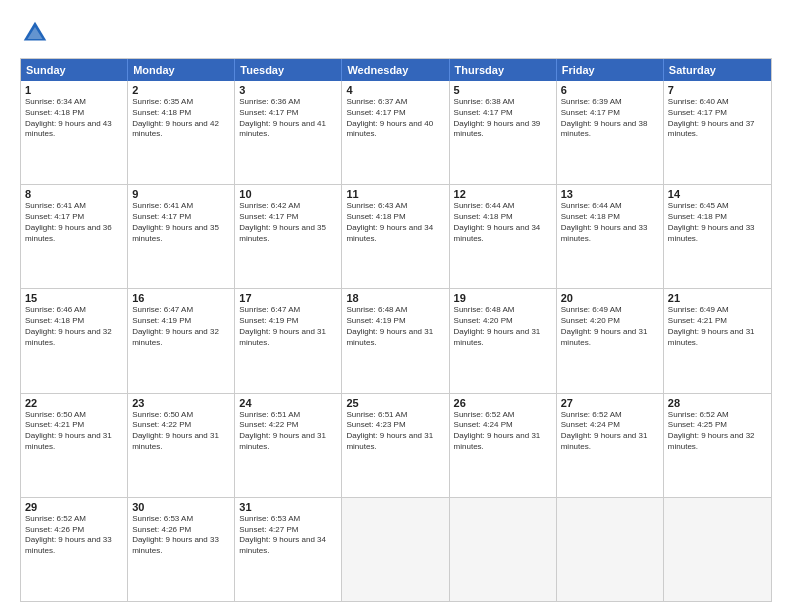 The width and height of the screenshot is (792, 612). I want to click on calendar-cell: 4 Sunrise: 6:37 AM Sunset: 4:17 PM Dayli…, so click(396, 132).